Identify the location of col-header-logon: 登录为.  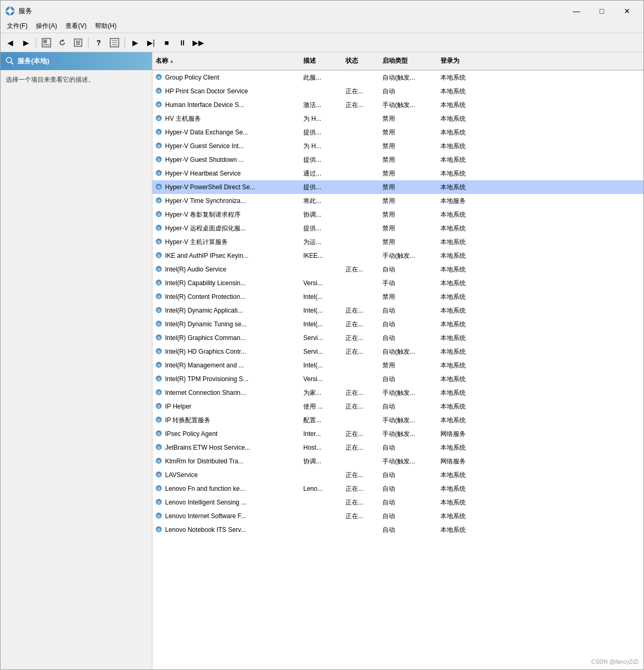
(464, 61).